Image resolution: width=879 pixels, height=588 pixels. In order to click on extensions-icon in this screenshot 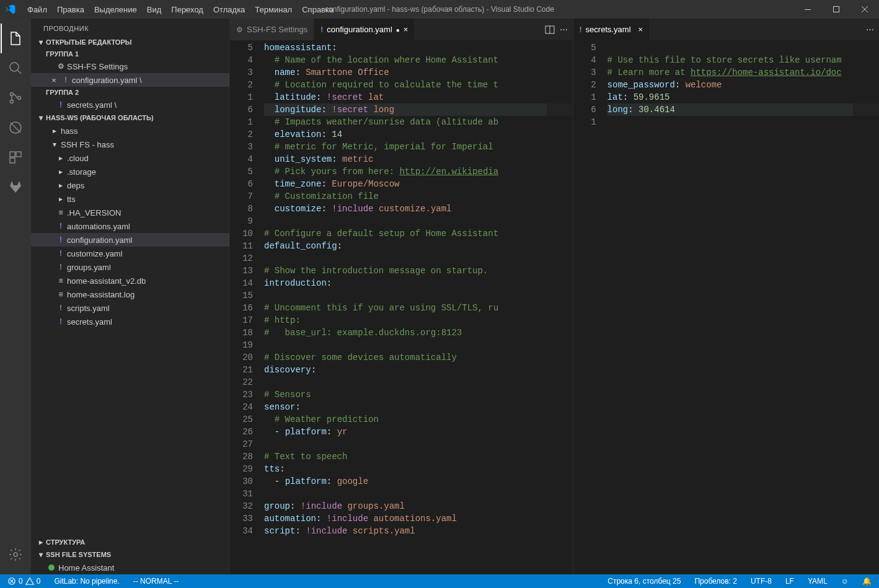, I will do `click(15, 157)`.